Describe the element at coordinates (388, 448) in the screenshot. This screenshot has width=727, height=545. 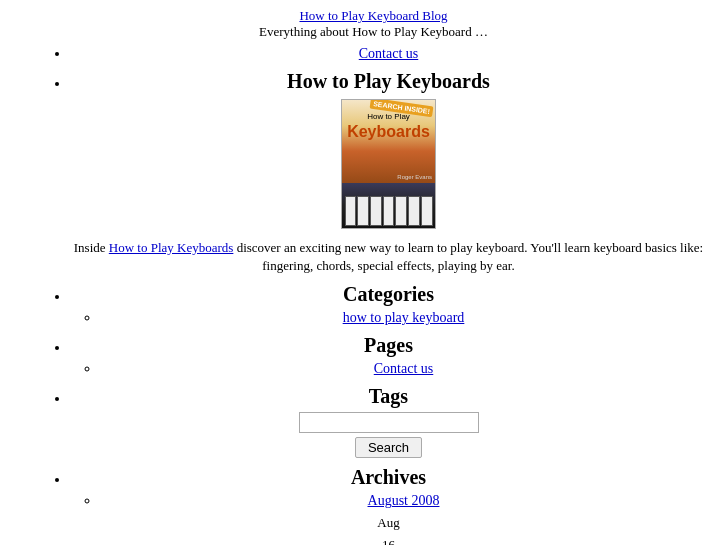
I see `search-button: Search` at that location.